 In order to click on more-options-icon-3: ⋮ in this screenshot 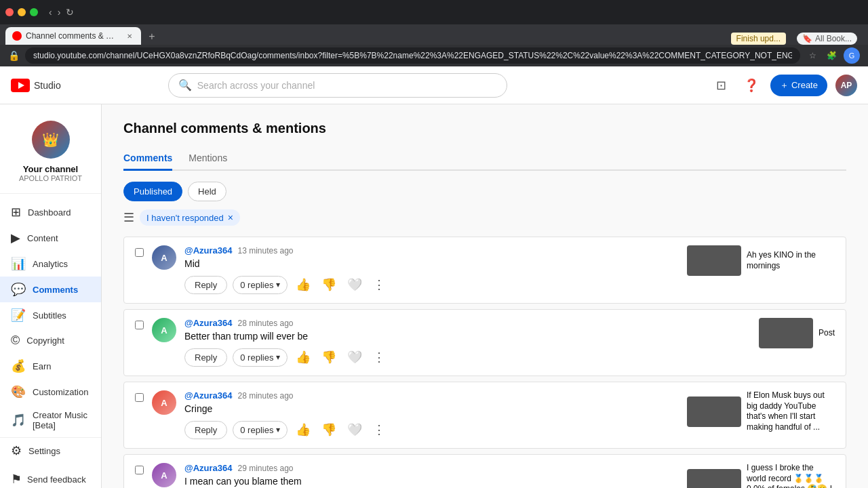, I will do `click(379, 430)`.